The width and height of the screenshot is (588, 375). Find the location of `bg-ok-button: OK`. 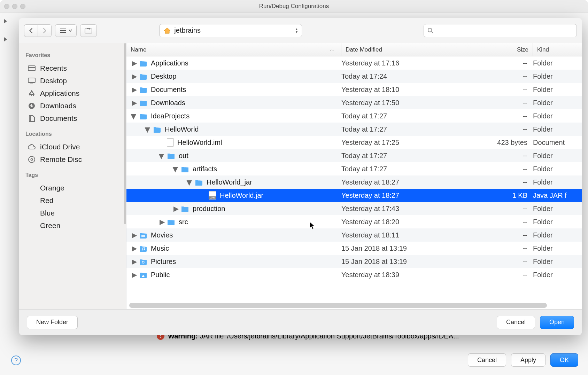

bg-ok-button: OK is located at coordinates (564, 360).